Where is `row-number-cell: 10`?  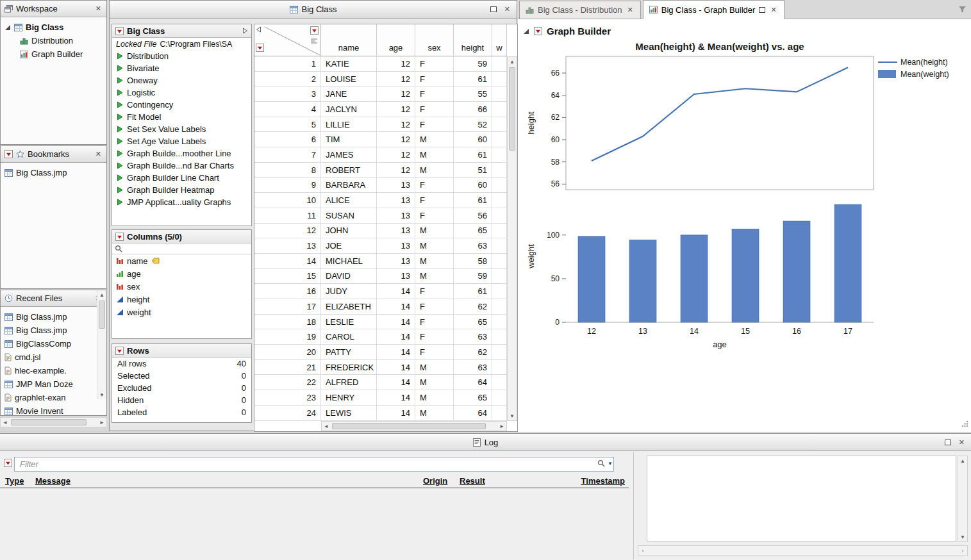 row-number-cell: 10 is located at coordinates (288, 201).